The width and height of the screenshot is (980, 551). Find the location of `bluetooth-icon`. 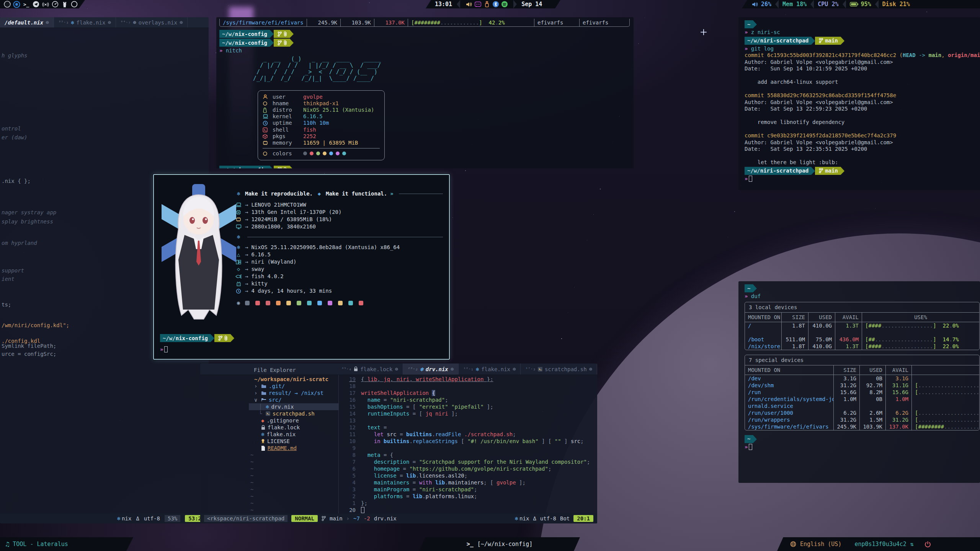

bluetooth-icon is located at coordinates (495, 5).